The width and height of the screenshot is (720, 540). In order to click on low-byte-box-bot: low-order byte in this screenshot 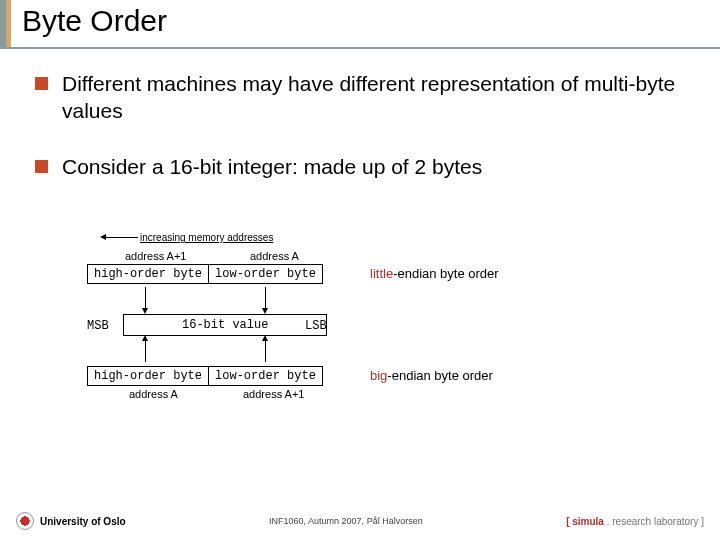, I will do `click(266, 376)`.